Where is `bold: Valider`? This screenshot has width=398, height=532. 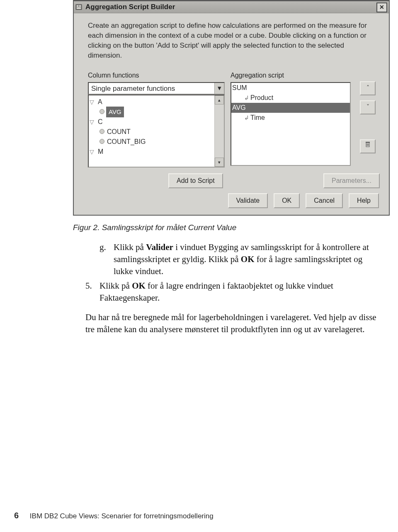
bold: Valider is located at coordinates (160, 247).